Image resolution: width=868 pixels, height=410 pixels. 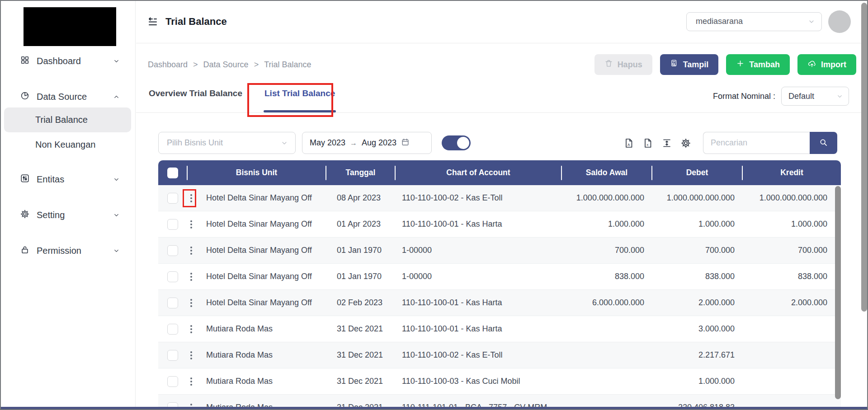 I want to click on column-header-chart-of-account: Chart of Account, so click(x=478, y=172).